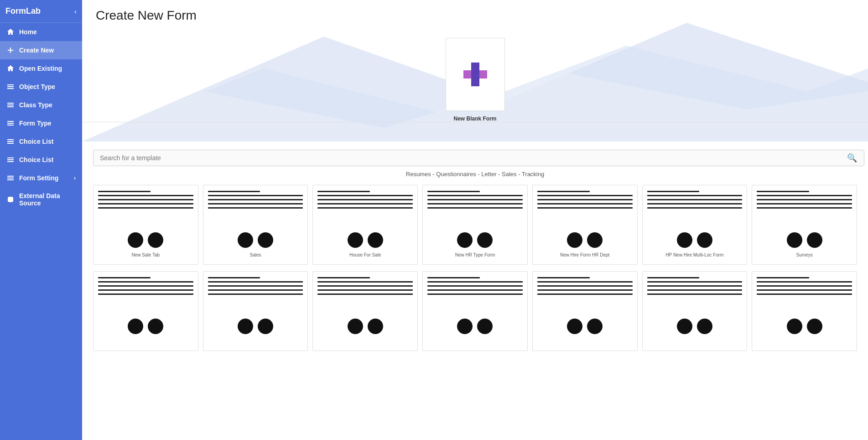 This screenshot has height=440, width=868. I want to click on sidebar-collapse-icon: ‹, so click(76, 11).